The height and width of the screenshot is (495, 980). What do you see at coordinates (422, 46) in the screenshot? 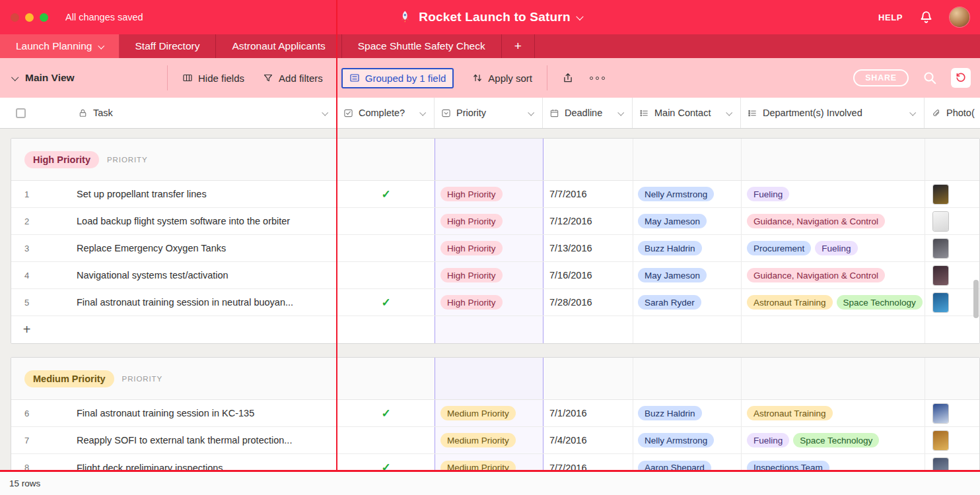
I see `tab-space-shuttle-safety-check: Space Shuttle Safety Check` at bounding box center [422, 46].